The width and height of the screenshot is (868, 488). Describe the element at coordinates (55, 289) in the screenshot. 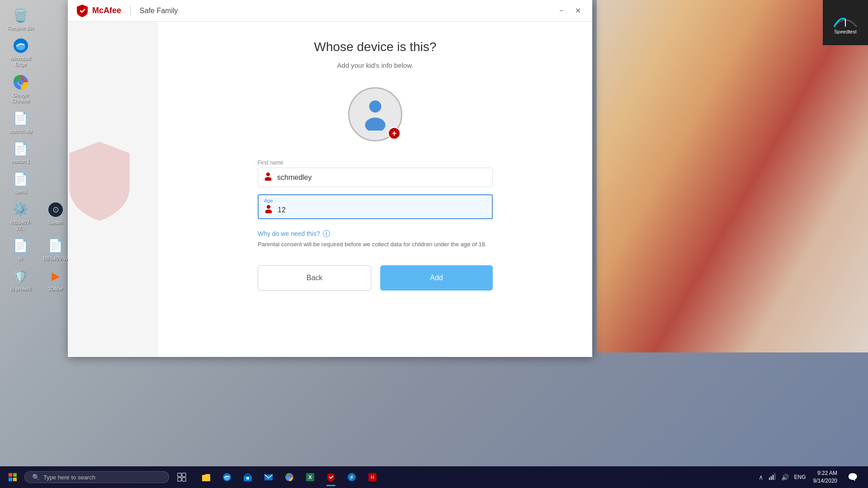

I see `3dmar-label: 3DMar` at that location.